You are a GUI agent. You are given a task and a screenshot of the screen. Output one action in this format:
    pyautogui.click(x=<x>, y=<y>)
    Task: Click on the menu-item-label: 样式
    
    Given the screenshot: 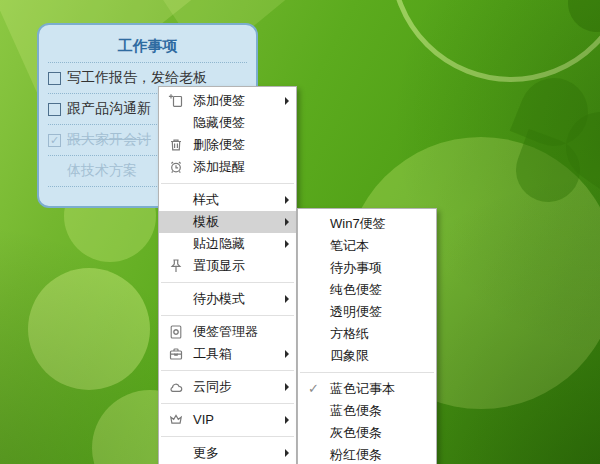 What is the action you would take?
    pyautogui.click(x=206, y=200)
    